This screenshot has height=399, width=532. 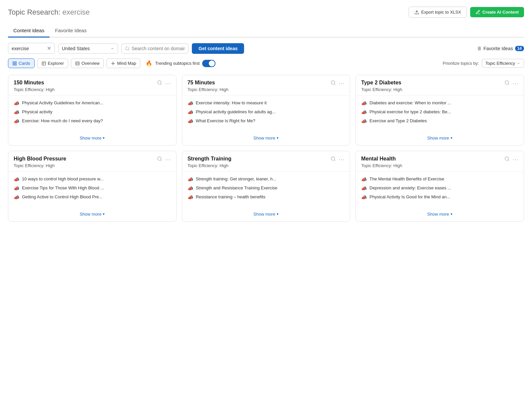 I want to click on create-ai-content-button: Create AI Content, so click(x=497, y=12).